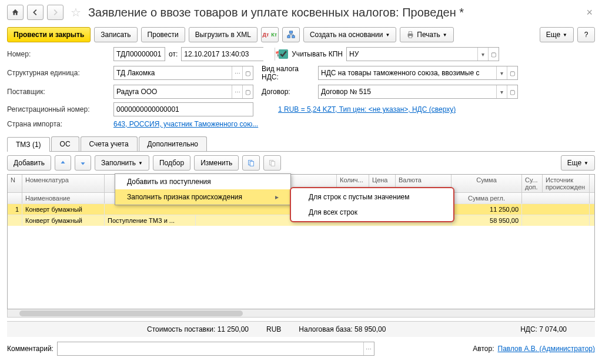 The width and height of the screenshot is (602, 364). Describe the element at coordinates (223, 35) in the screenshot. I see `export-xml-button: Выгрузить в XML` at that location.